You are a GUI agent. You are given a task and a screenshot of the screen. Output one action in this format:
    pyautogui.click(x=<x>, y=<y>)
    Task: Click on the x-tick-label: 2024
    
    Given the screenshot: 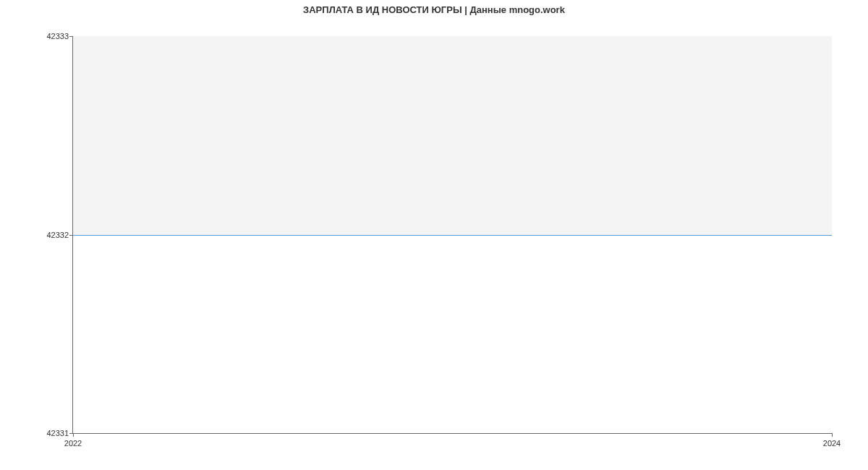 What is the action you would take?
    pyautogui.click(x=832, y=440)
    